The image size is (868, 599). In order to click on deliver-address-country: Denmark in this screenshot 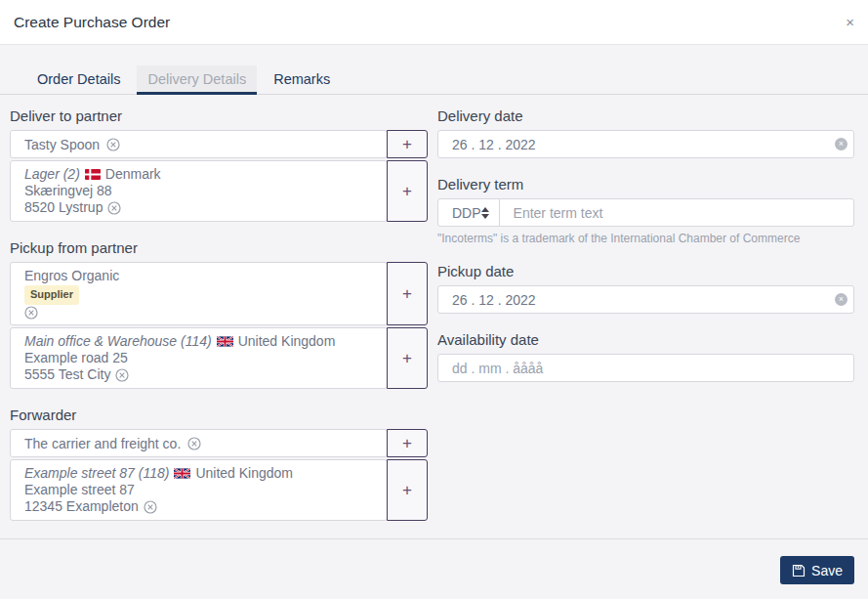, I will do `click(133, 174)`.